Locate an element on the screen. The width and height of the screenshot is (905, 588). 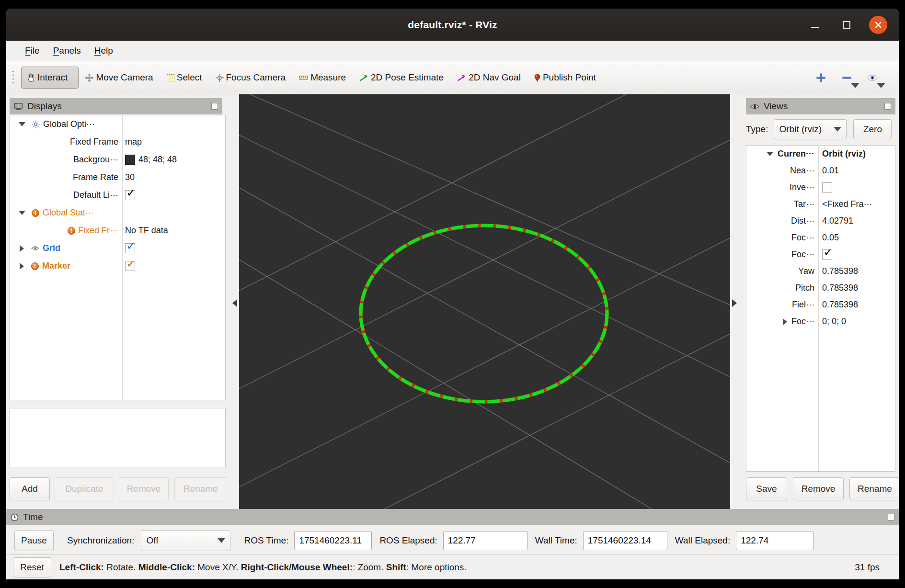
toolbar-drag-handle is located at coordinates (13, 78).